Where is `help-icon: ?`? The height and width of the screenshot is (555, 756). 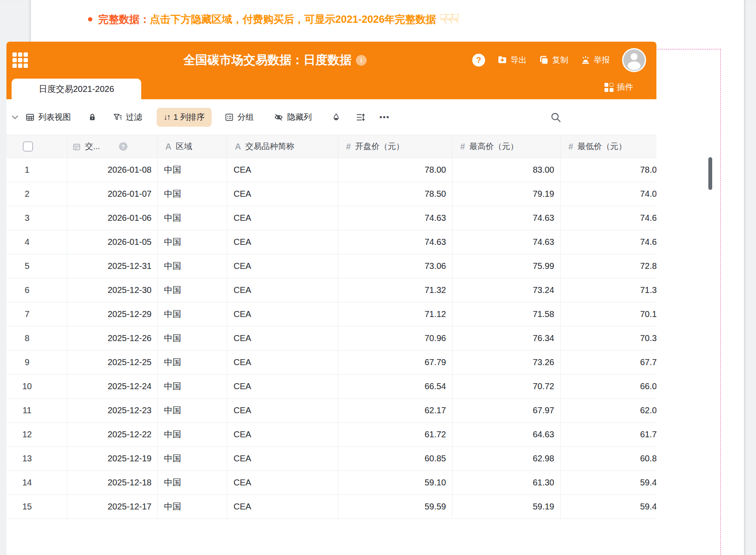
help-icon: ? is located at coordinates (479, 60).